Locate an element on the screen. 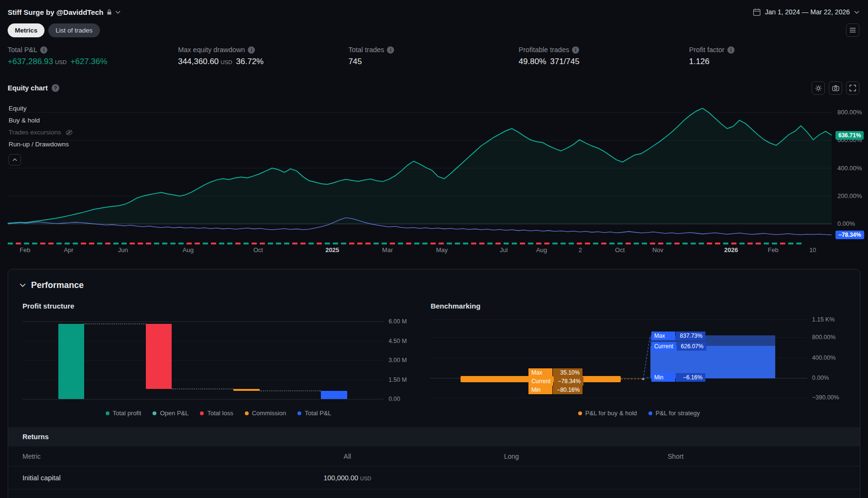  tab-list-of-trades: List of trades is located at coordinates (74, 31).